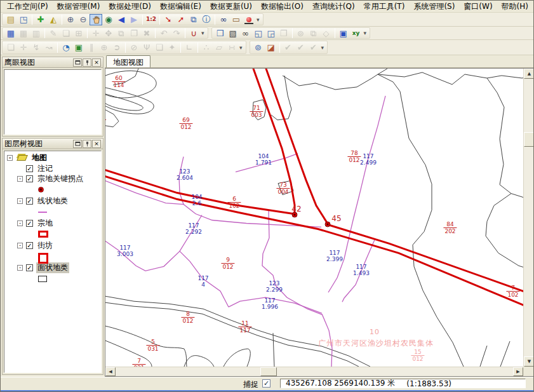  Describe the element at coordinates (96, 20) in the screenshot. I see `pan-button` at that location.